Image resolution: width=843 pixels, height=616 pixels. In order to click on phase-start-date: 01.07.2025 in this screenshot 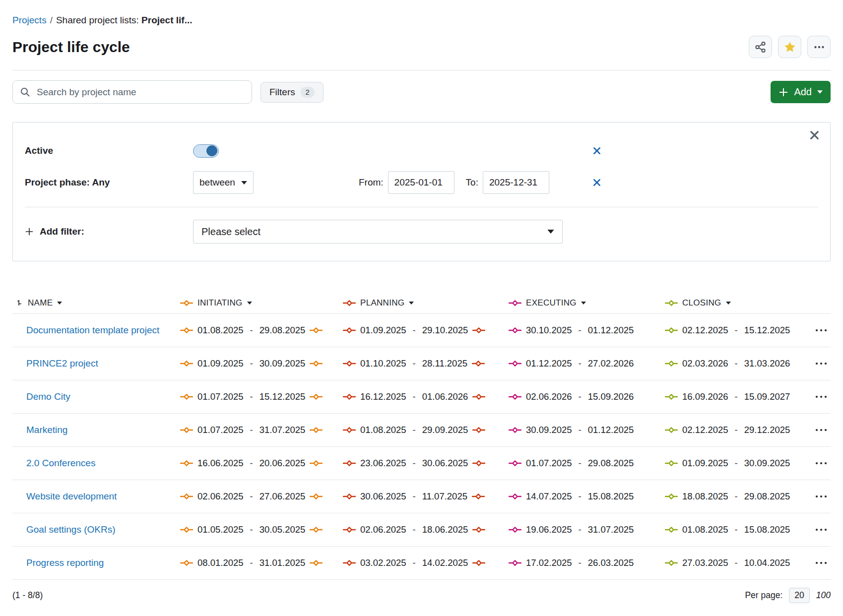, I will do `click(220, 430)`.